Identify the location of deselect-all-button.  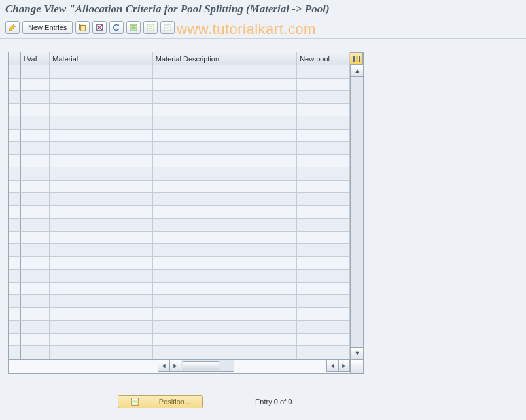
(167, 27).